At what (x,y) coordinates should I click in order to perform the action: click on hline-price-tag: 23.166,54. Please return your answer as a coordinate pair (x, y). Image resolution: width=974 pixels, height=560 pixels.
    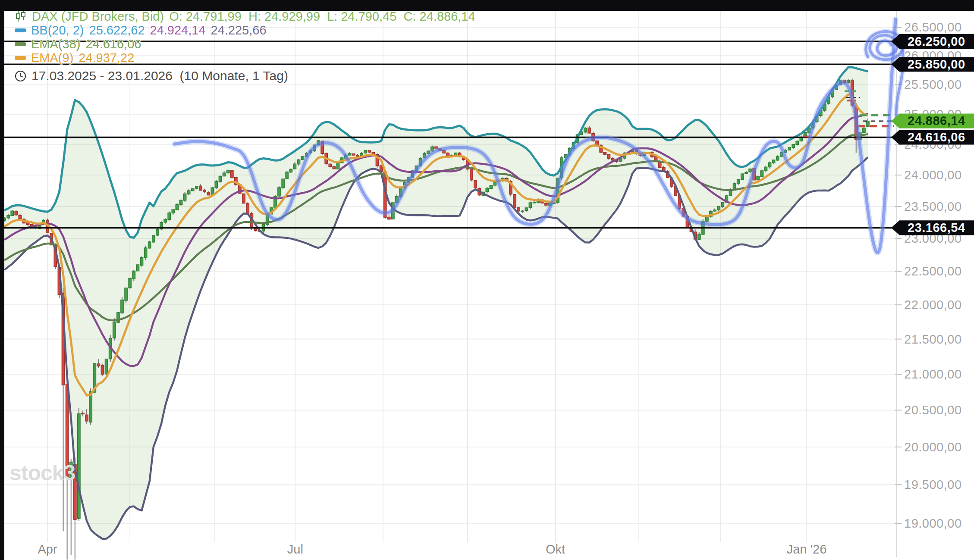
    Looking at the image, I should click on (933, 228).